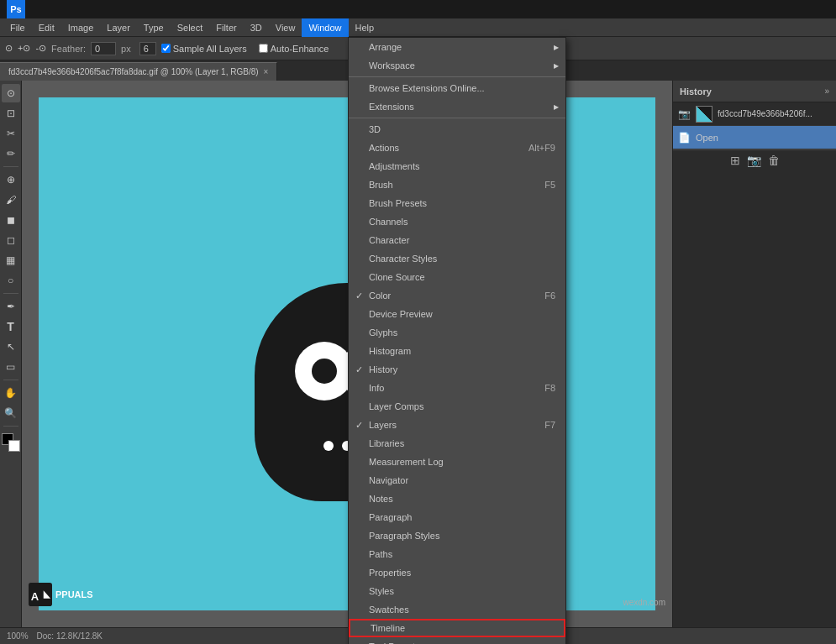 This screenshot has width=836, height=644. I want to click on window-menu-item-history: ✓History, so click(457, 369).